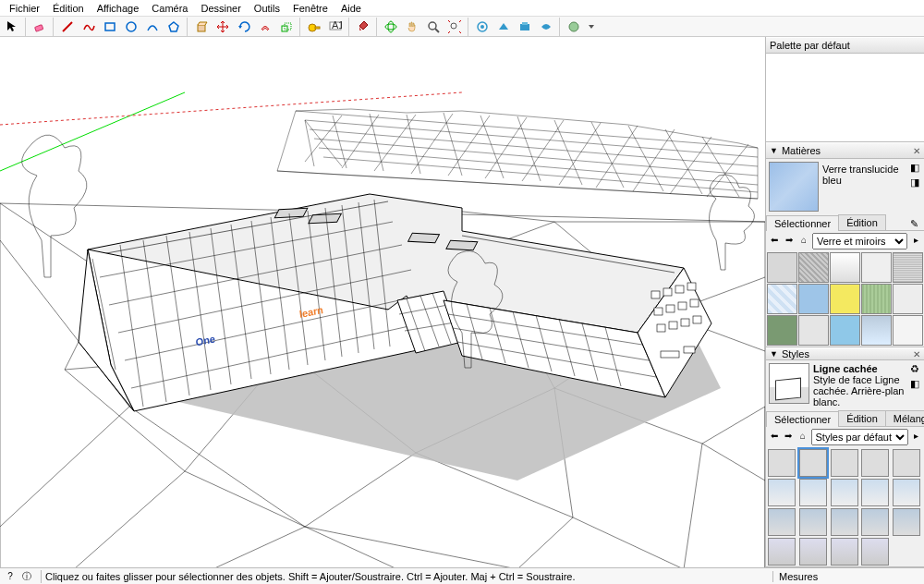 Image resolution: width=924 pixels, height=584 pixels. Describe the element at coordinates (265, 27) in the screenshot. I see `offset-tool-icon` at that location.